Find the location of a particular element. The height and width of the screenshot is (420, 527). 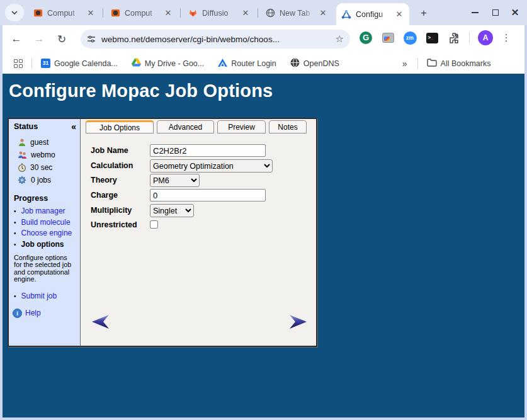

browser-tab-1: Comput ✕ is located at coordinates (64, 13).